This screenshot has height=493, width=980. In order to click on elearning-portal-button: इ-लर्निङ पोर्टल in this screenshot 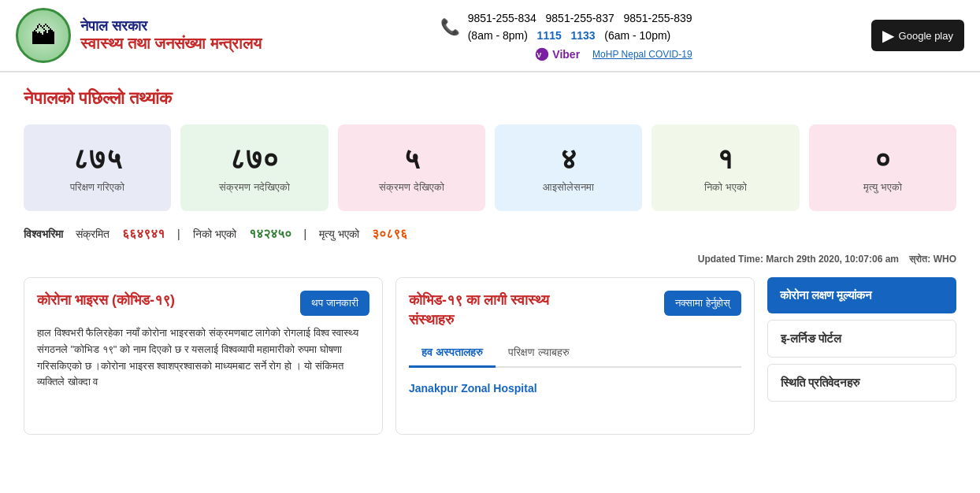, I will do `click(862, 339)`.